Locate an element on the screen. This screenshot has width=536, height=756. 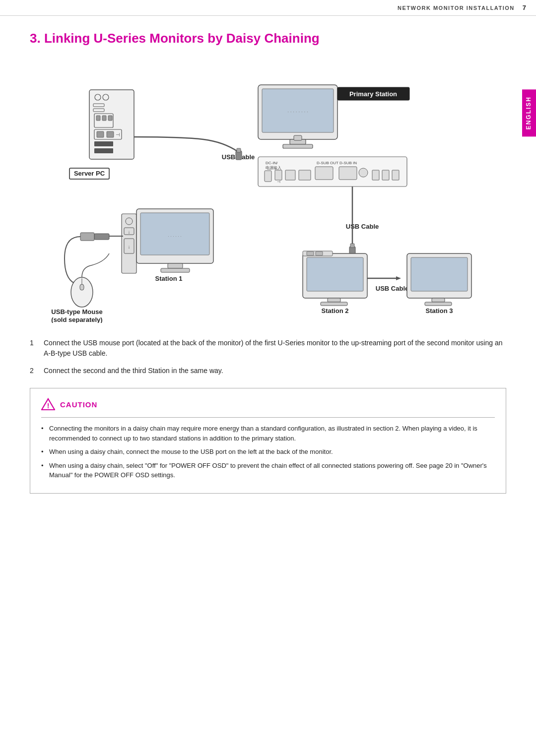
station1-graphic: ↓ ↓ · · · · · · is located at coordinates (139, 246).